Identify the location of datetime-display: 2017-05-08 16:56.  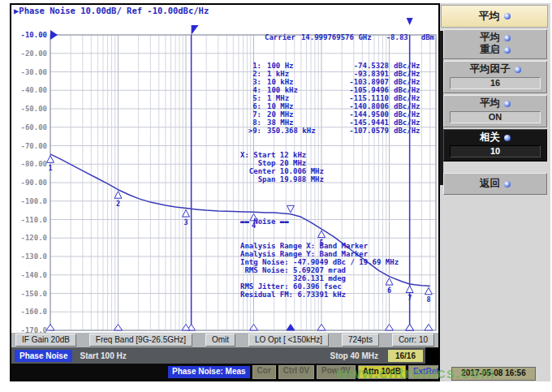
(494, 373).